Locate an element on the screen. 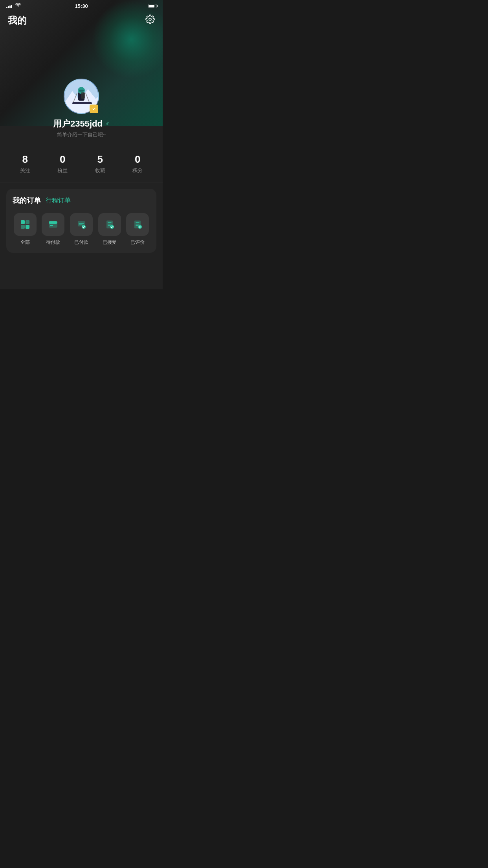  points-count: 0 is located at coordinates (138, 160).